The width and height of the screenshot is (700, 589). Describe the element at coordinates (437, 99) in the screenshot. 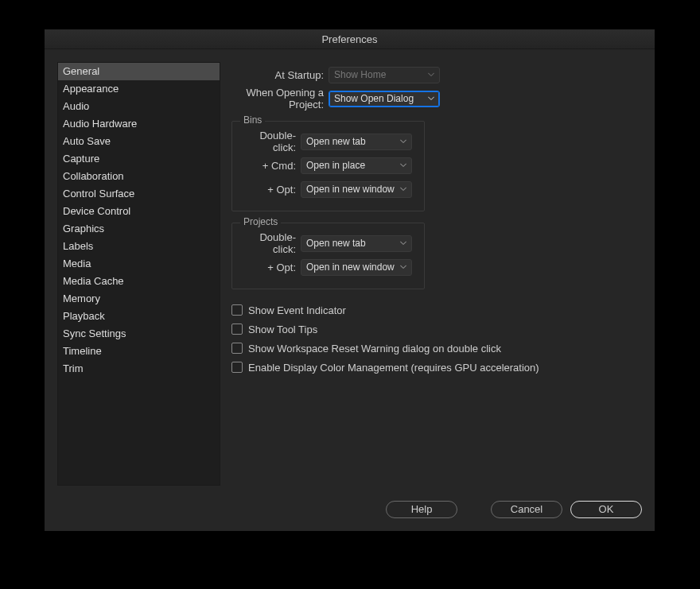

I see `row-when-opening: When Opening a Project: Show Open Dialog` at that location.